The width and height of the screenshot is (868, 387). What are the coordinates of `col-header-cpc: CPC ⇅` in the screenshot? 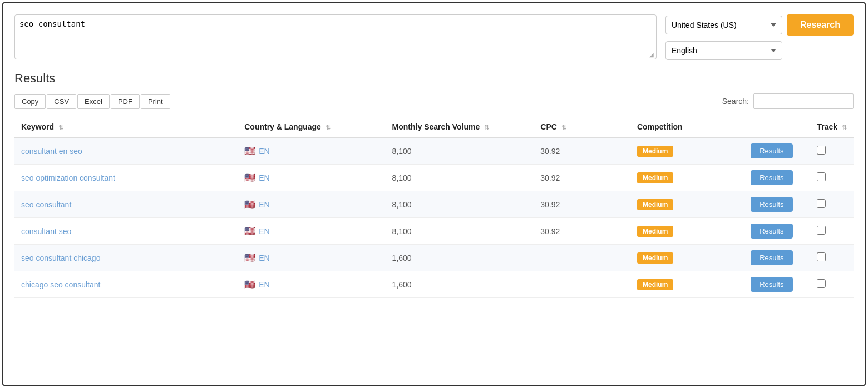 It's located at (582, 127).